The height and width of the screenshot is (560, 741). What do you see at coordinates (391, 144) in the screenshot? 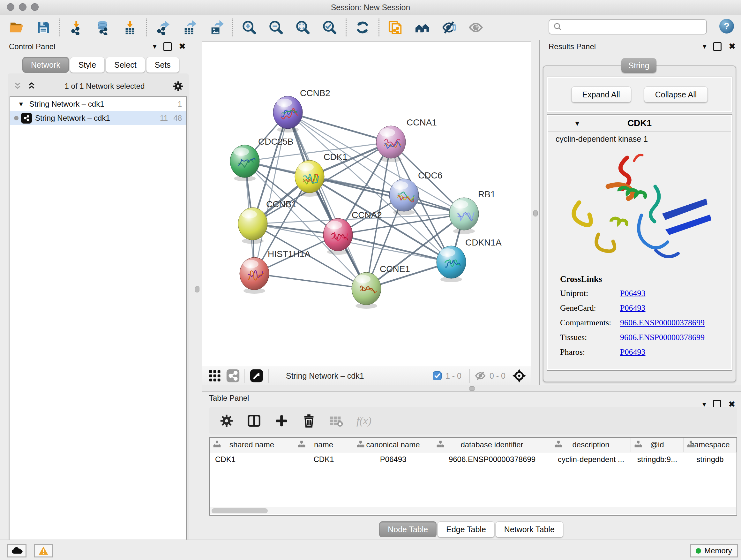
I see `network-node-CCNA1` at bounding box center [391, 144].